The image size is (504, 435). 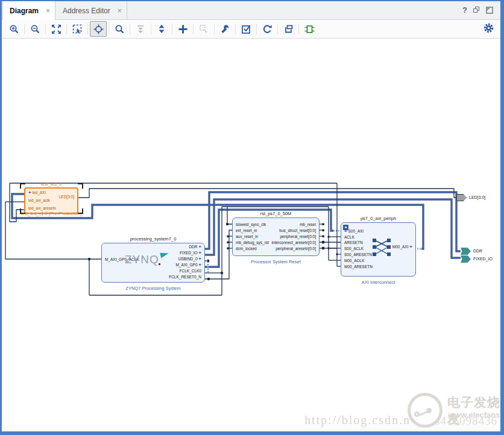 What do you see at coordinates (51, 184) in the screenshot?
I see `block-title: test_led_0` at bounding box center [51, 184].